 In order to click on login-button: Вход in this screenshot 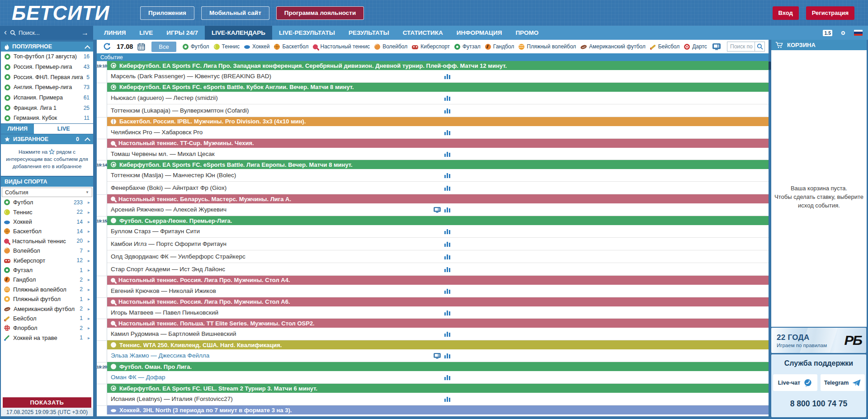, I will do `click(786, 13)`.